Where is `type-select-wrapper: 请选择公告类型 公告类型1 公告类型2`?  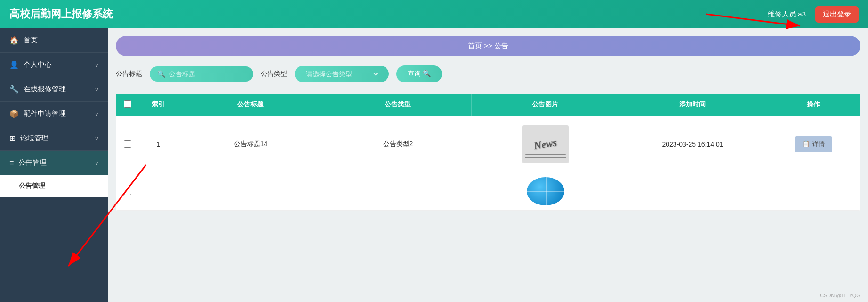
type-select-wrapper: 请选择公告类型 公告类型1 公告类型2 is located at coordinates (342, 74).